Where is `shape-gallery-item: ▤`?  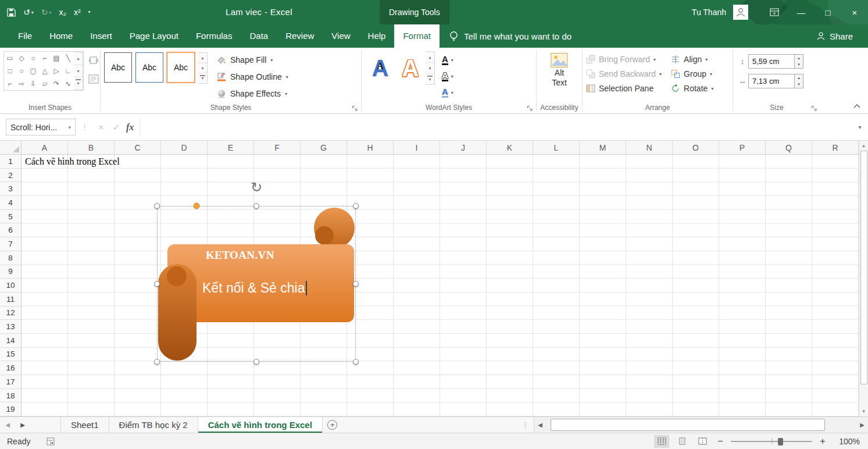 shape-gallery-item: ▤ is located at coordinates (56, 58).